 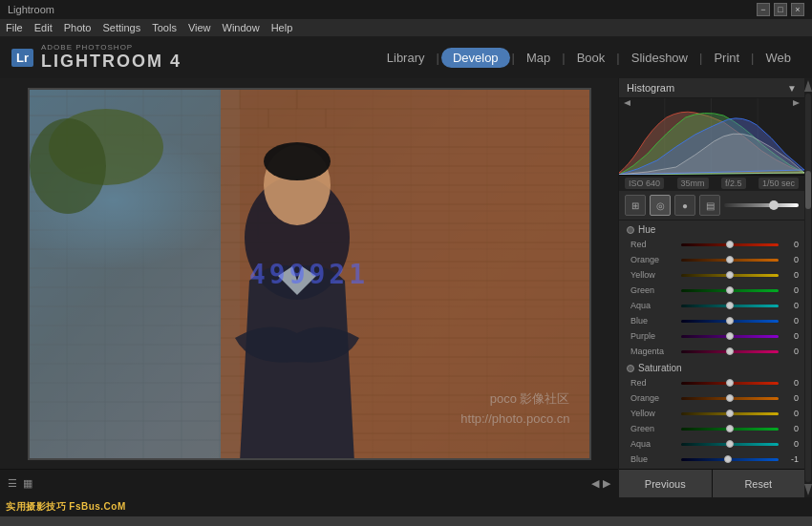 What do you see at coordinates (726, 57) in the screenshot?
I see `tab-print: Print` at bounding box center [726, 57].